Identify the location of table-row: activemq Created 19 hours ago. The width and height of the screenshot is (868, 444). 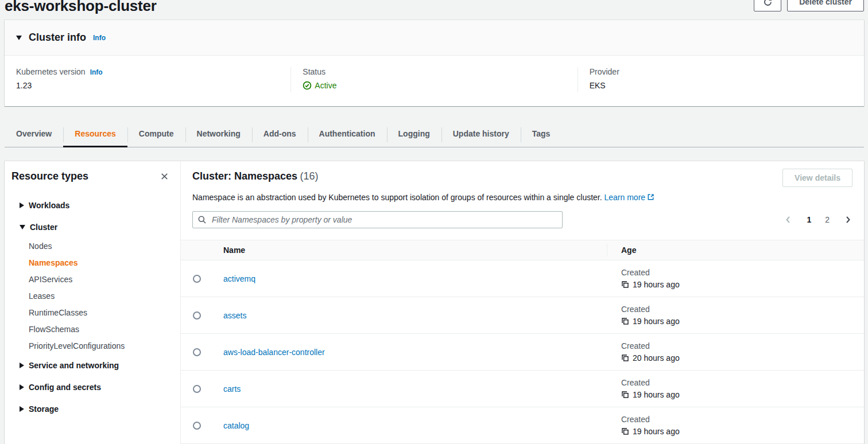
(522, 279).